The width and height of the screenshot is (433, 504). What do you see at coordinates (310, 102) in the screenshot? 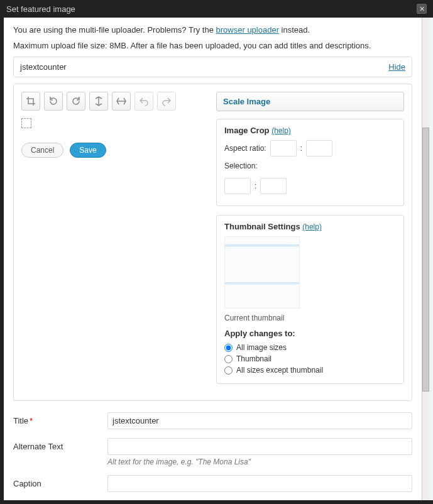
I see `scale-image-button: Scale Image` at bounding box center [310, 102].